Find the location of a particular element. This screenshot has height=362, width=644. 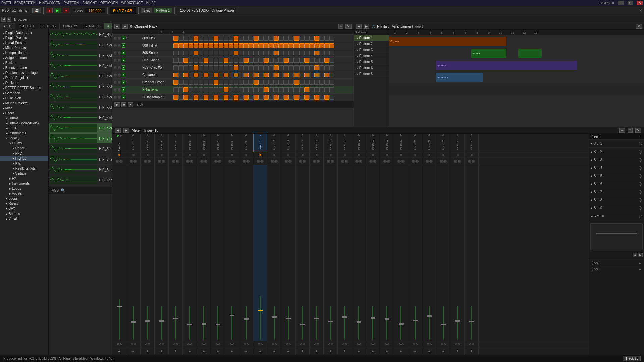

fader-knob-master is located at coordinates (119, 306).